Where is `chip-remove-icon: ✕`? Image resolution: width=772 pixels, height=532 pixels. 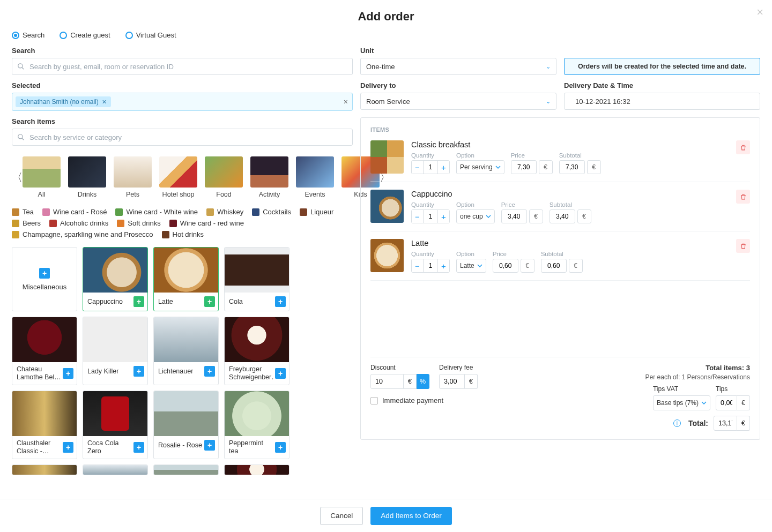 chip-remove-icon: ✕ is located at coordinates (104, 102).